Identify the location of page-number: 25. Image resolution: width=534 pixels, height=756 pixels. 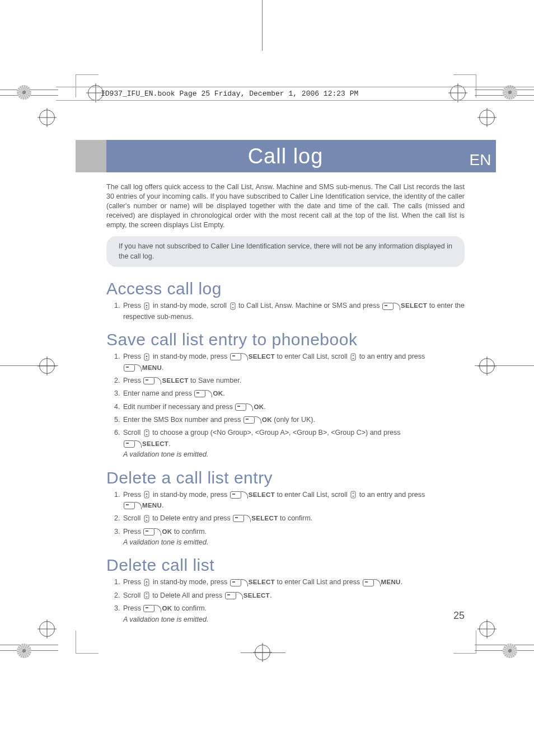
(459, 616).